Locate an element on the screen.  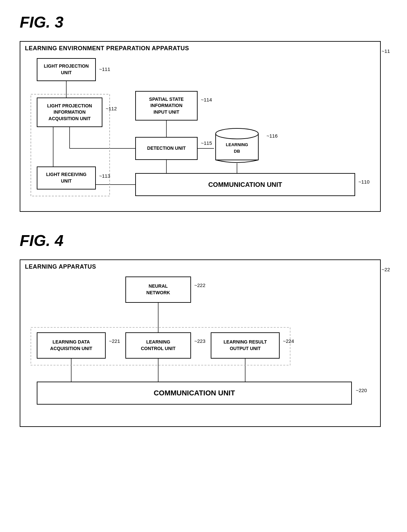
fig3-learning-db-ref: ~116 is located at coordinates (272, 136).